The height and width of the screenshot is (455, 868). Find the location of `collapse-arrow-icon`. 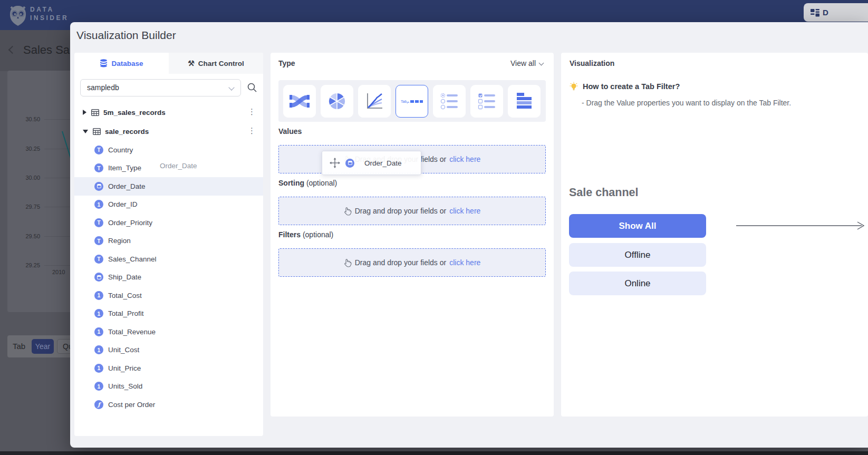

collapse-arrow-icon is located at coordinates (85, 132).